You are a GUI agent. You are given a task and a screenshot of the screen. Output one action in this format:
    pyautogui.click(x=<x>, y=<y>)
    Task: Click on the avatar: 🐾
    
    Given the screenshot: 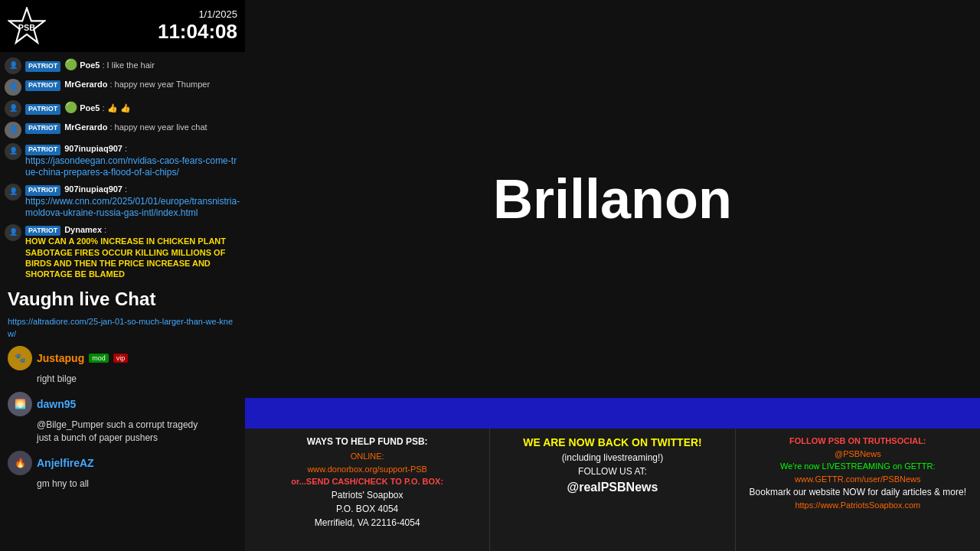 What is the action you would take?
    pyautogui.click(x=20, y=358)
    